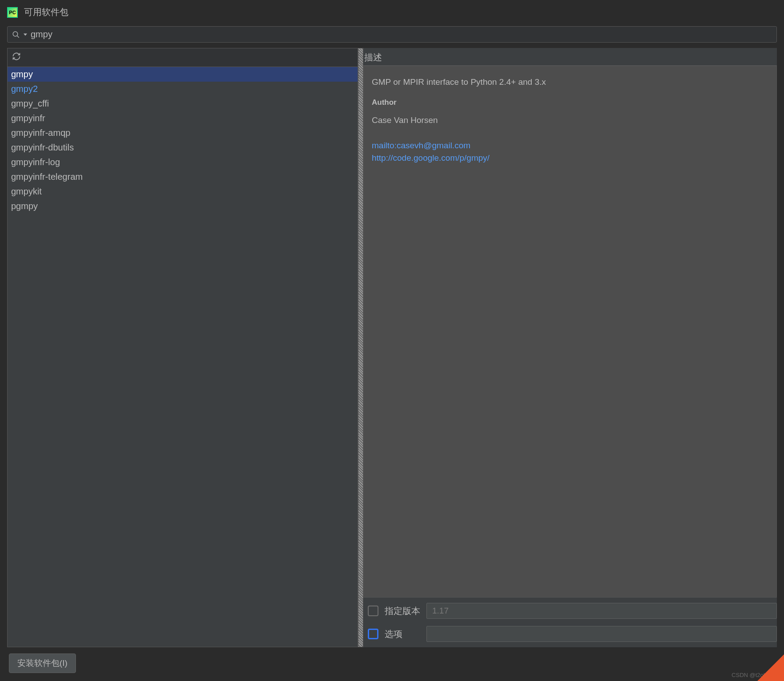 Image resolution: width=784 pixels, height=681 pixels. Describe the element at coordinates (183, 206) in the screenshot. I see `package-item: pgmpy` at that location.